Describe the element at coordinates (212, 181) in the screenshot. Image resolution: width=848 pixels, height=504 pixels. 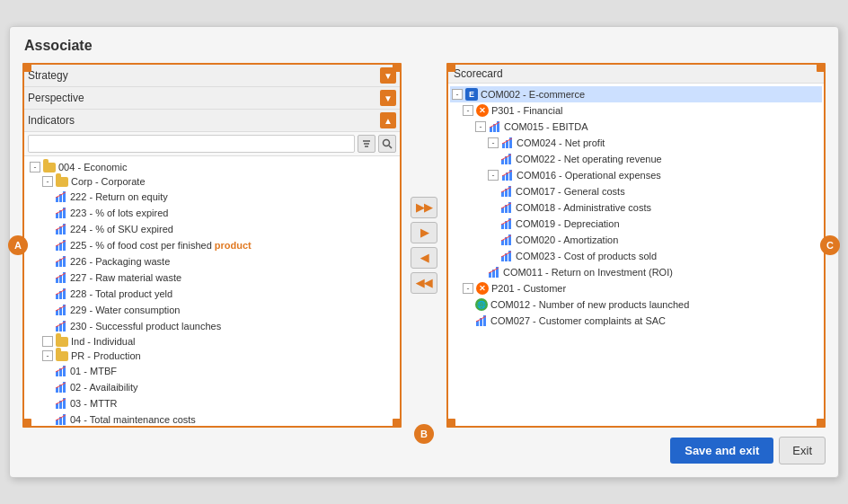
I see `tree-item-corp: - Corp - Corporate` at that location.